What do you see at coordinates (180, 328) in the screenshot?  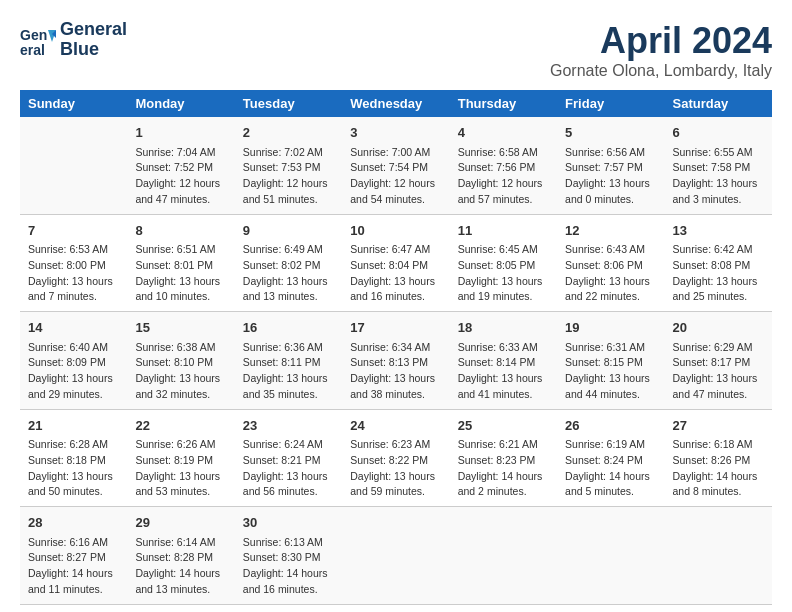 I see `day-number: 15` at bounding box center [180, 328].